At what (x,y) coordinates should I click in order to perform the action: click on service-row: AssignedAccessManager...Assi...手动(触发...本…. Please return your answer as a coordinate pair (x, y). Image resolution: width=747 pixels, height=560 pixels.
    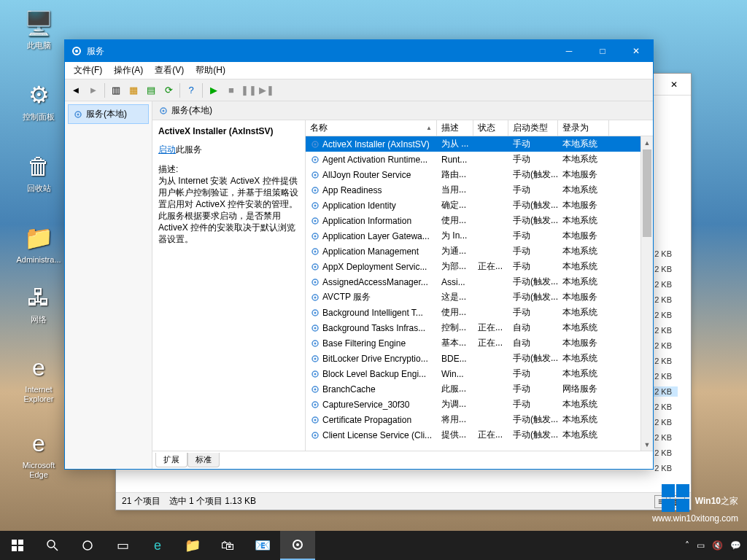
    Looking at the image, I should click on (479, 281).